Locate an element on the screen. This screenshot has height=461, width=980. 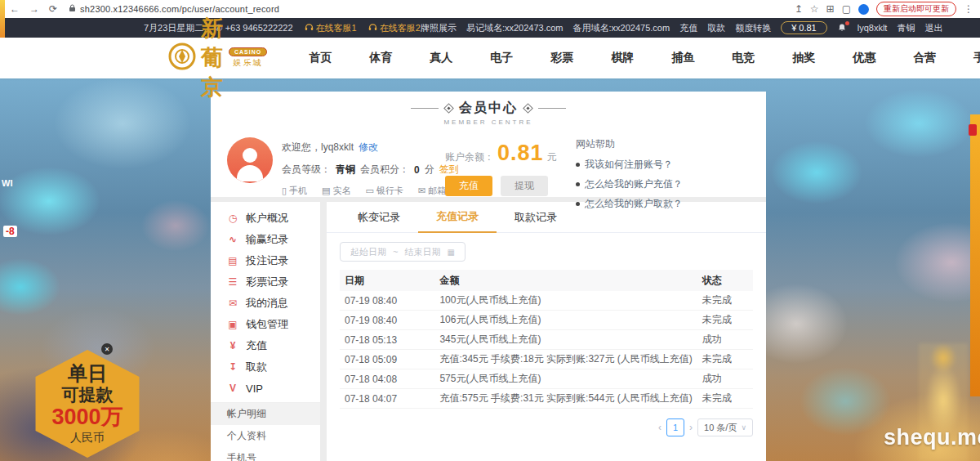
tab-充值记录: 充值记录 is located at coordinates (457, 217).